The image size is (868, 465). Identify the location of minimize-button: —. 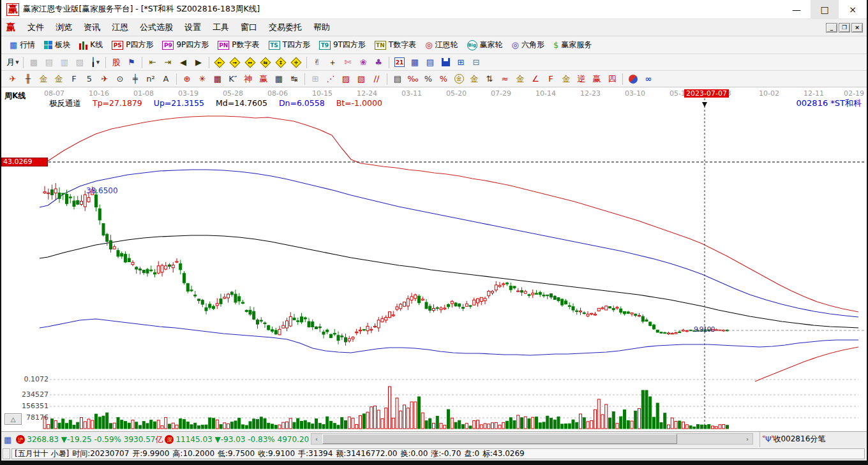
(797, 10).